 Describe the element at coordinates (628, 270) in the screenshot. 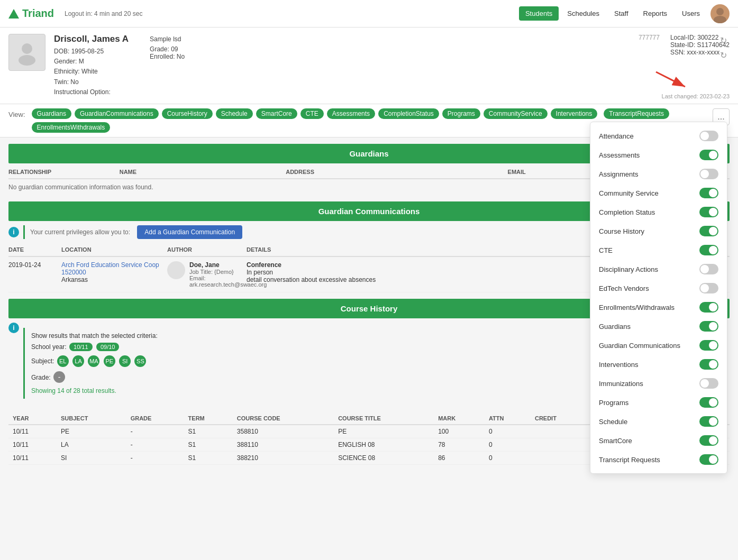

I see `dropdown-label-disciplinary-actions: Disciplinary Actions` at that location.